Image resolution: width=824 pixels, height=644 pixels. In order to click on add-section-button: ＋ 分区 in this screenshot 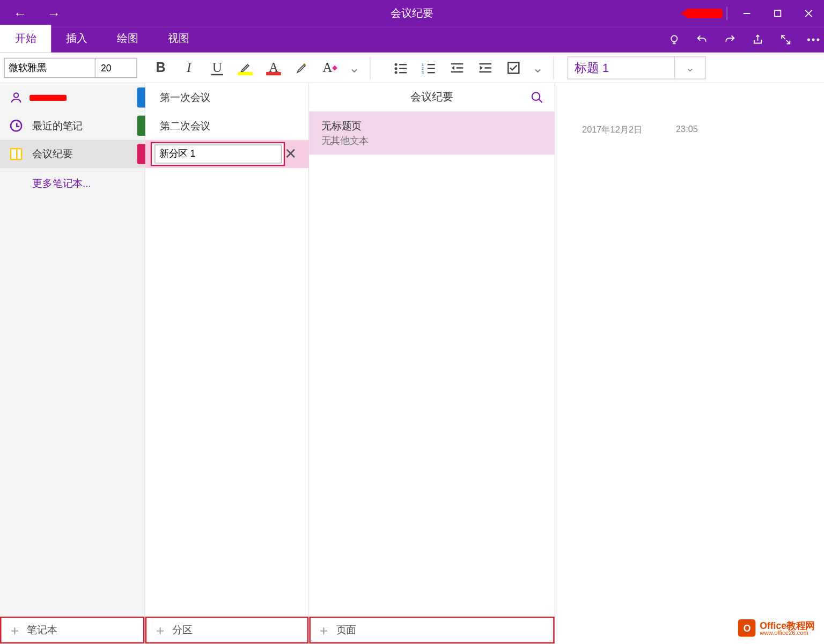, I will do `click(227, 630)`.